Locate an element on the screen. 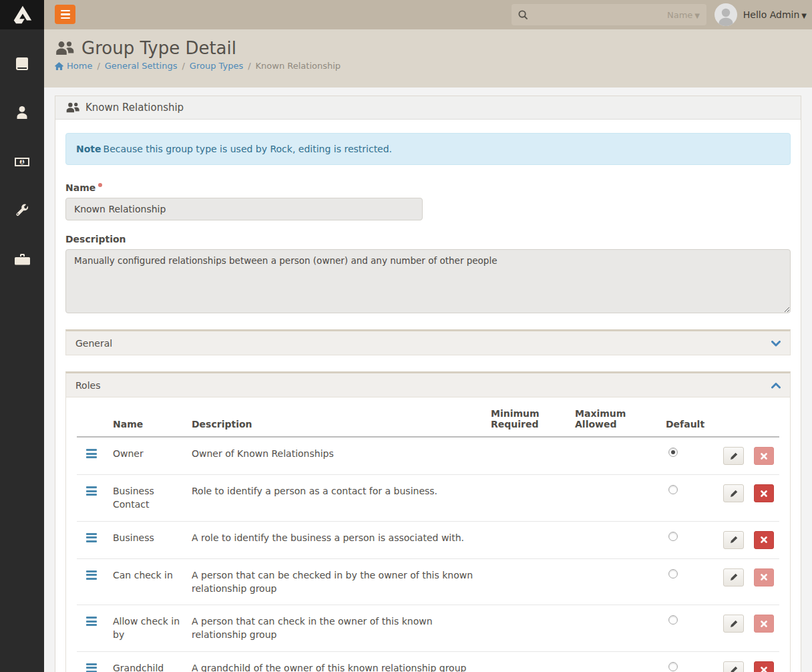 This screenshot has height=672, width=812. column-header-default: Default is located at coordinates (688, 417).